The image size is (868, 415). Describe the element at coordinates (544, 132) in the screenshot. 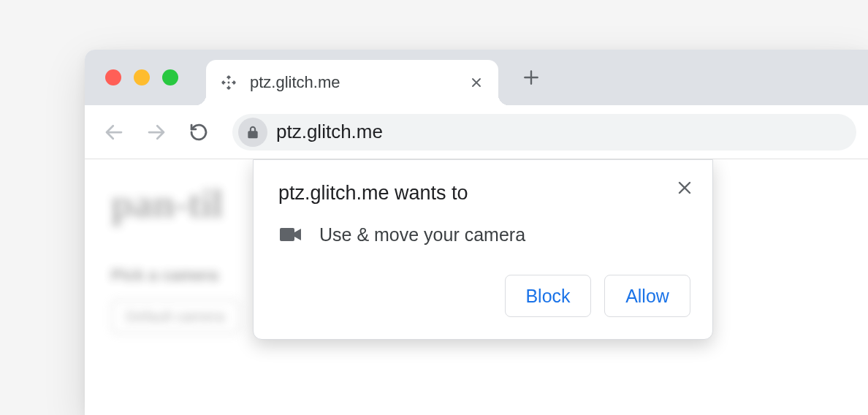

I see `address-bar: ptz.glitch.me` at that location.